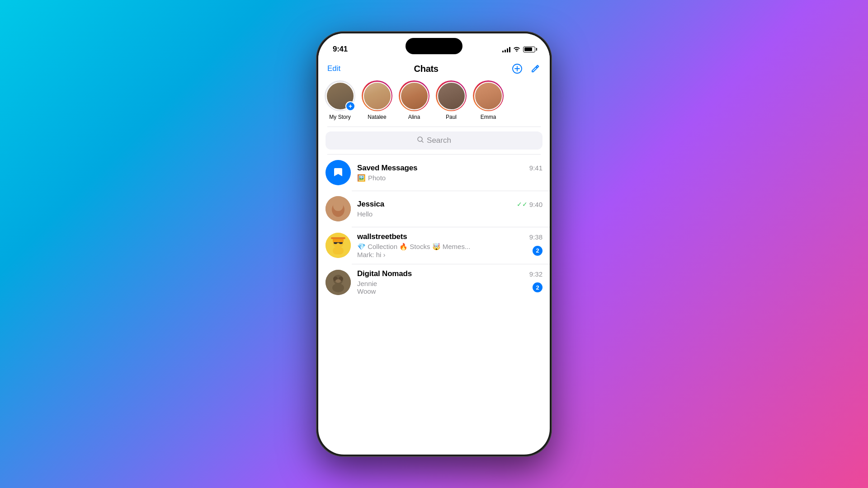  Describe the element at coordinates (338, 245) in the screenshot. I see `wallstreet-avatar` at that location.